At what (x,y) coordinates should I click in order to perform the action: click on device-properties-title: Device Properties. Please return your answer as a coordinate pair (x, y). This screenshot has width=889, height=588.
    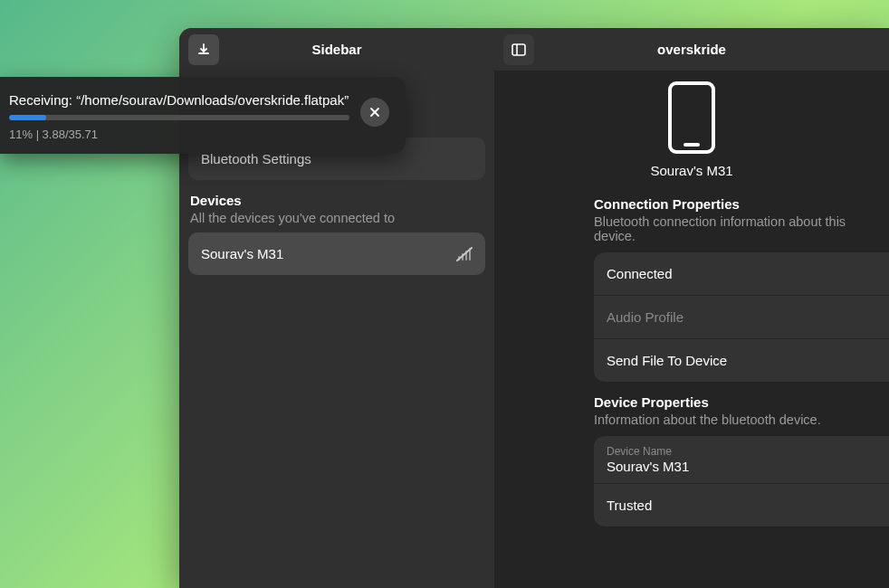
    Looking at the image, I should click on (741, 402).